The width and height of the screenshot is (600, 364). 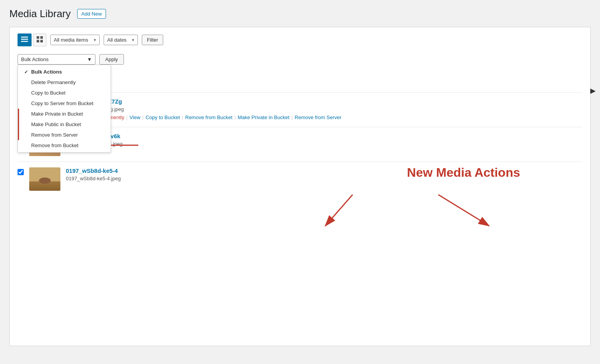 I want to click on bulk-action-label: Remove from Bucket, so click(x=55, y=146).